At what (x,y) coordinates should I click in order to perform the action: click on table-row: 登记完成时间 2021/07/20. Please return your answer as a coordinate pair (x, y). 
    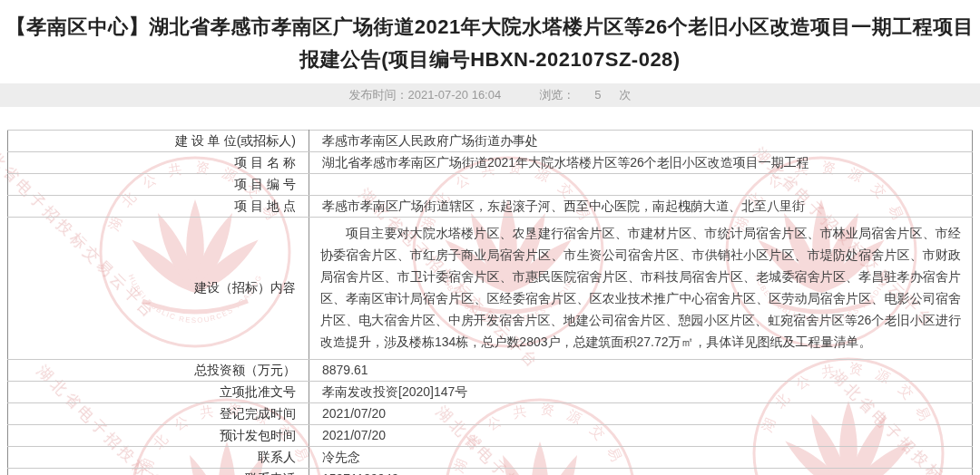
    Looking at the image, I should click on (490, 414).